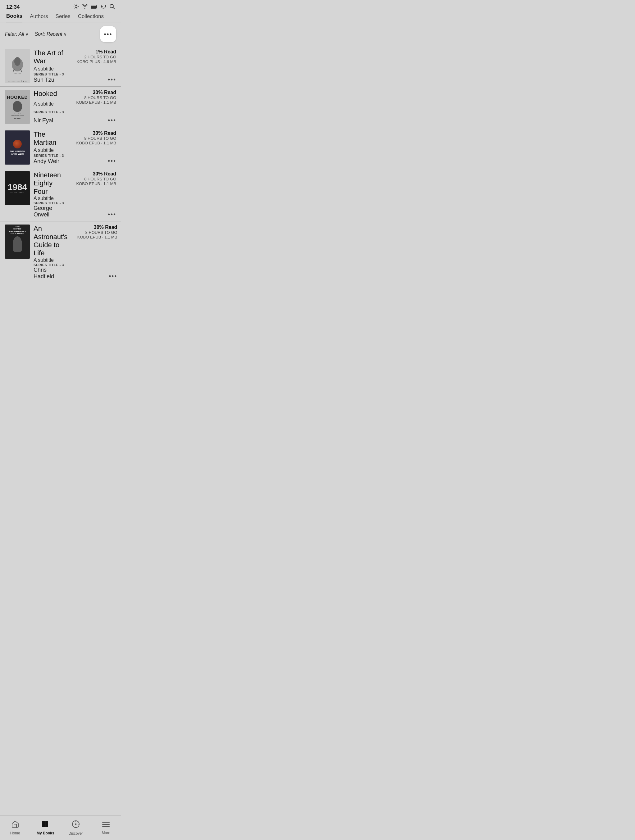 This screenshot has width=635, height=840. Describe the element at coordinates (51, 34) in the screenshot. I see `sort-button: Sort: Recent ∨` at that location.